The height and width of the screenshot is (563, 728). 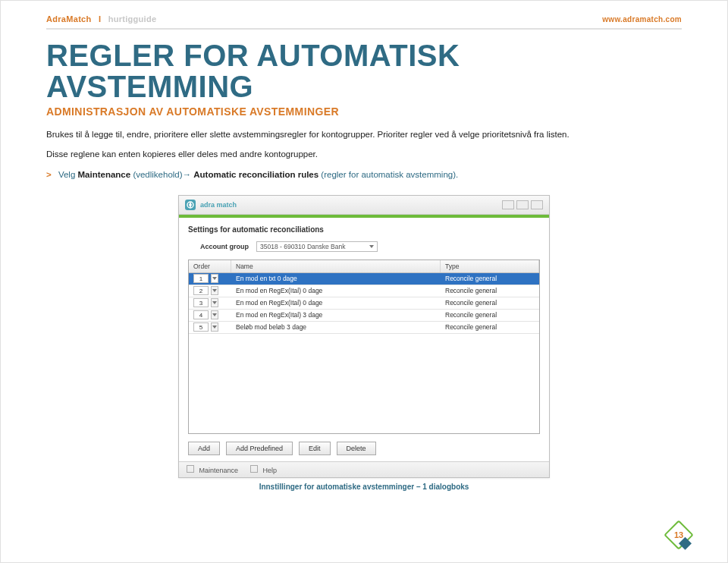 What do you see at coordinates (364, 112) in the screenshot?
I see `page-subtitle: ADMINISTRASJON AV AUTOMATISKE AVSTEMMING…` at bounding box center [364, 112].